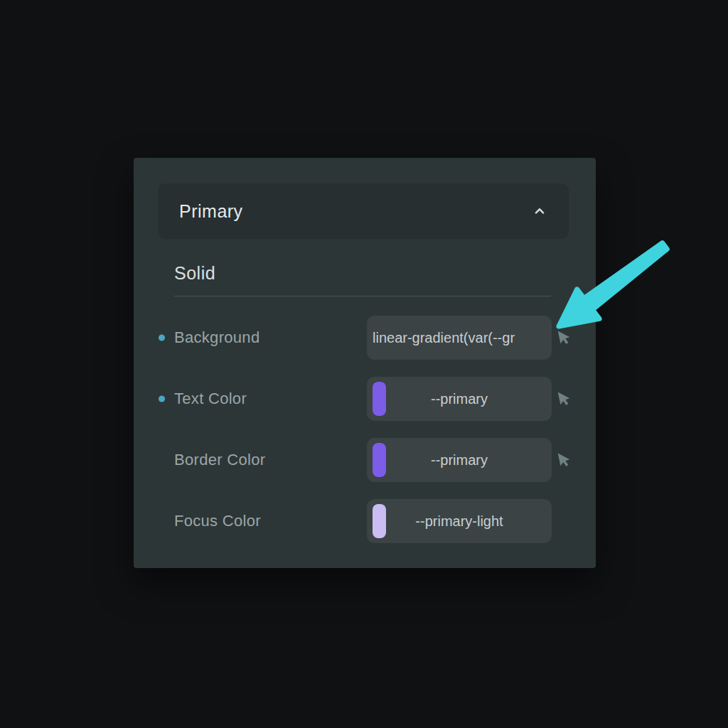 The image size is (728, 728). I want to click on section-divider, so click(363, 296).